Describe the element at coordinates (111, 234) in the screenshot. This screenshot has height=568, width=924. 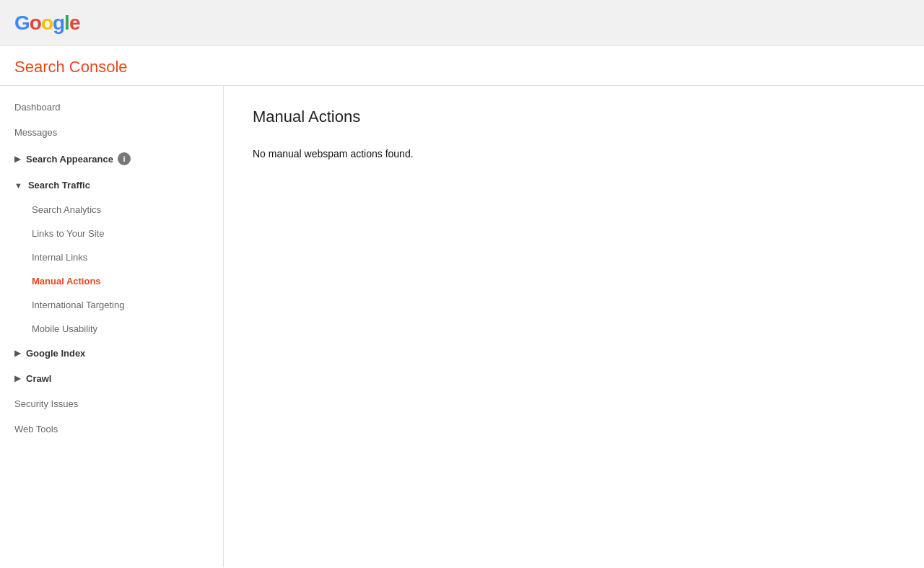
I see `sidebar-item-links-to-your-site: Links to Your Site` at that location.